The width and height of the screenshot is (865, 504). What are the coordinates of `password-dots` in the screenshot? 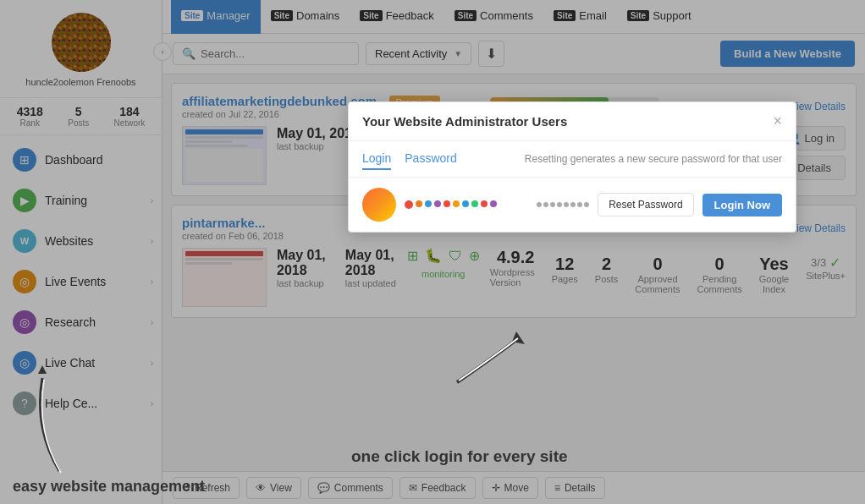 It's located at (563, 205).